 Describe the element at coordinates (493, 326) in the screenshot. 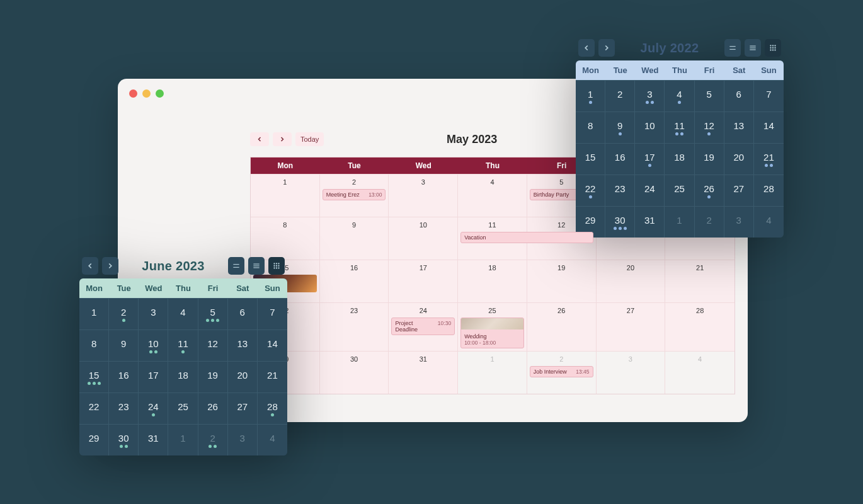

I see `calendar-cell: 25Wedding10:00 - 18:00` at that location.